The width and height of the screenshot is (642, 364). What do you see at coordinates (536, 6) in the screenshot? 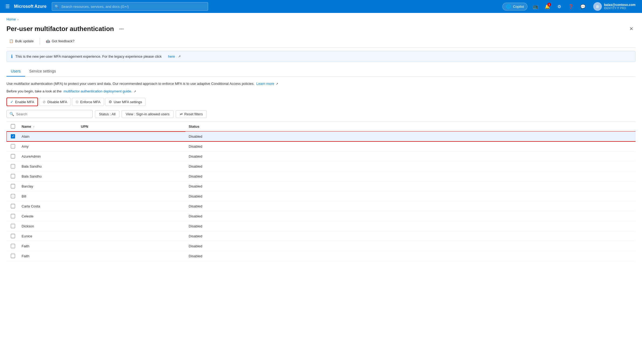
I see `feedback-icon-btn: 📺` at bounding box center [536, 6].